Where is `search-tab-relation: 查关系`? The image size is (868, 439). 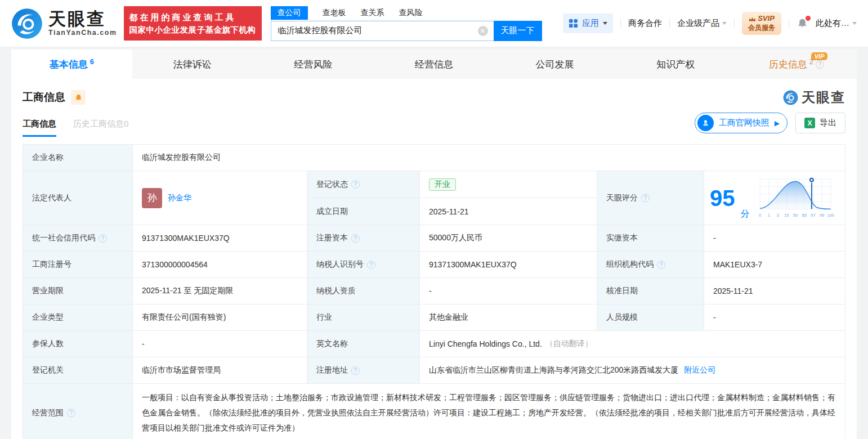
search-tab-relation: 查关系 is located at coordinates (373, 13).